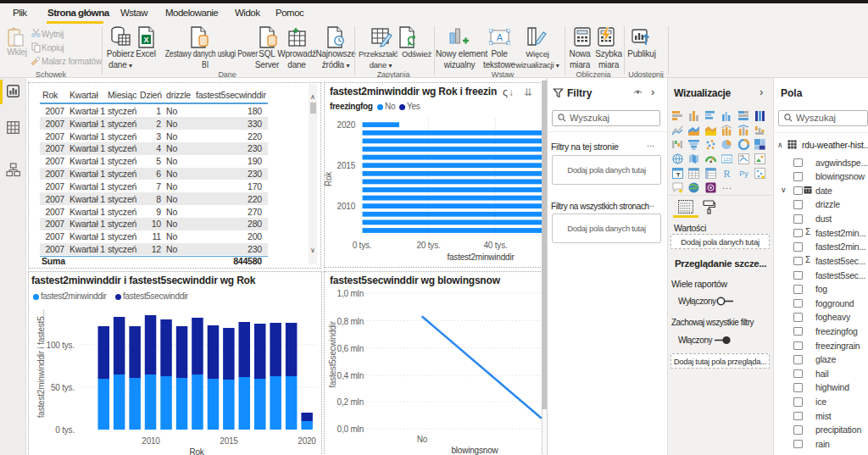 The image size is (868, 455). What do you see at coordinates (744, 174) in the screenshot?
I see `svg-text: Py` at bounding box center [744, 174].